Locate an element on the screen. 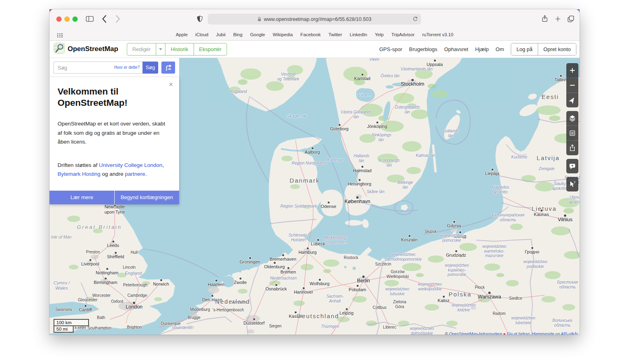 This screenshot has width=644, height=362. chevron-down-icon is located at coordinates (161, 49).